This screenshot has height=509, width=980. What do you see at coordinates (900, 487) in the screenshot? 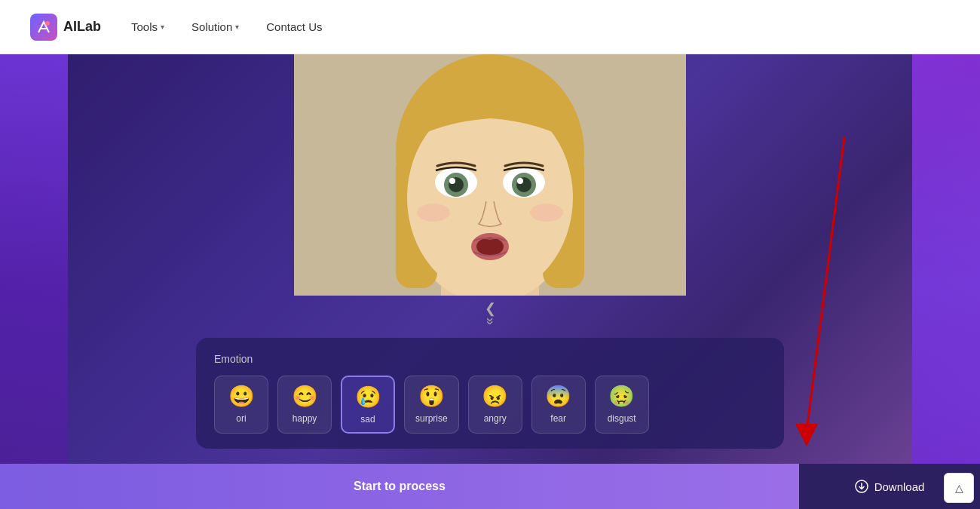
I see `download-label: Download` at bounding box center [900, 487].